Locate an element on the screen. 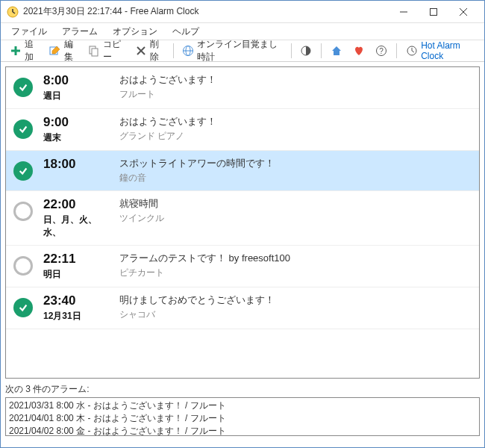 Image resolution: width=485 pixels, height=448 pixels. home-button is located at coordinates (337, 51).